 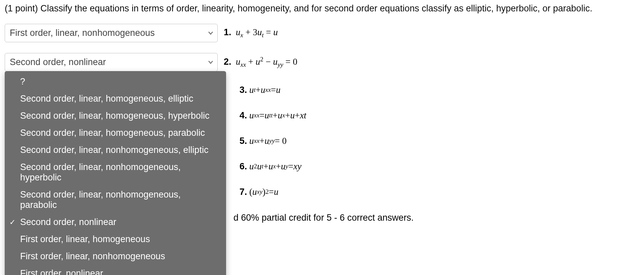 I want to click on equation-2: 2. uxx + u2 − uyy = 0, so click(x=261, y=62).